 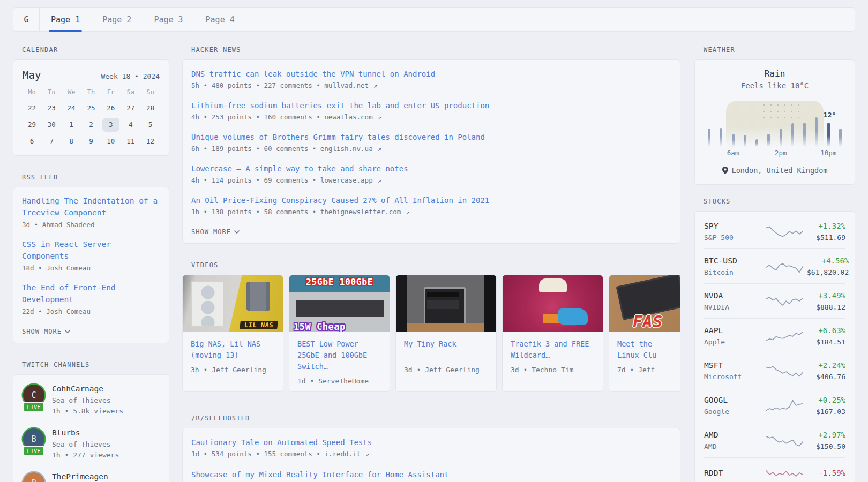 I want to click on rain-dots-pattern, so click(x=782, y=113).